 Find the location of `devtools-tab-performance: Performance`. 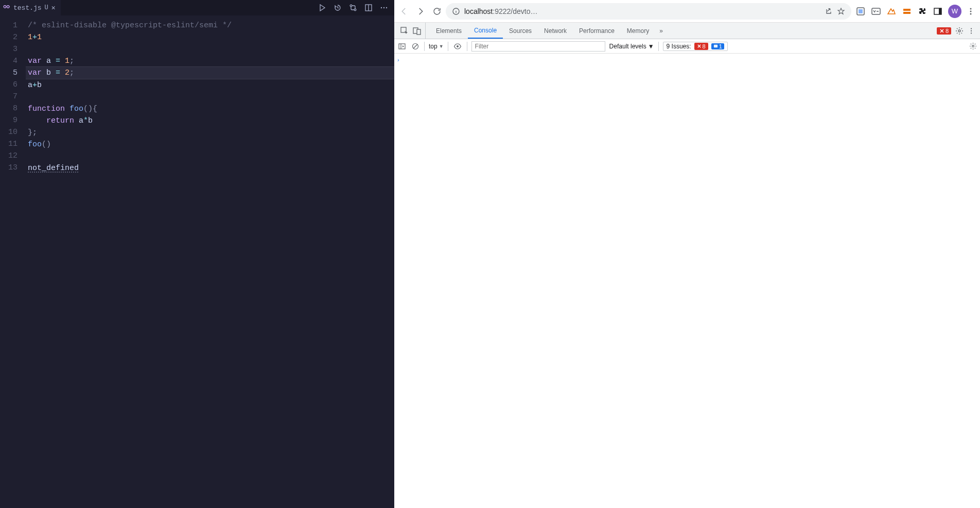

devtools-tab-performance: Performance is located at coordinates (597, 31).